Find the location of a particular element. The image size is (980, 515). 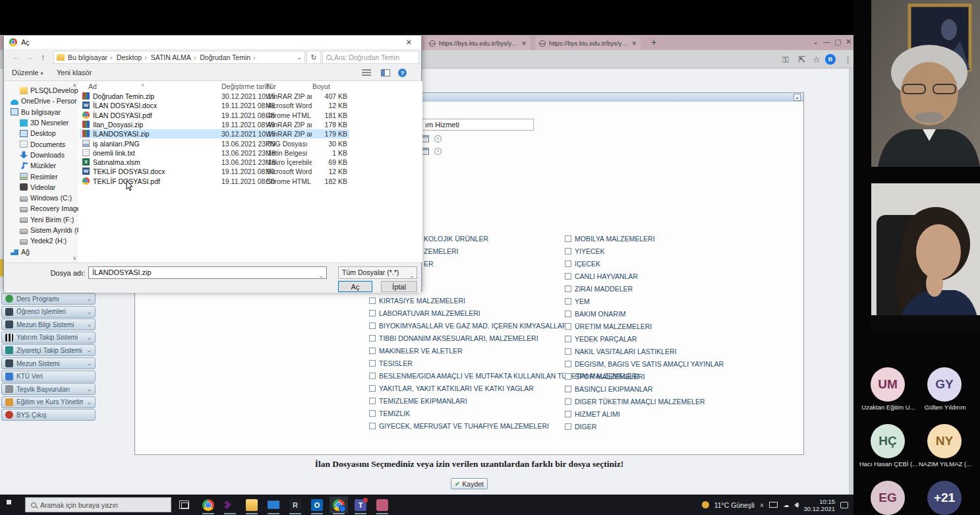

column-header-date: Değiştirme tarihi is located at coordinates (246, 86).